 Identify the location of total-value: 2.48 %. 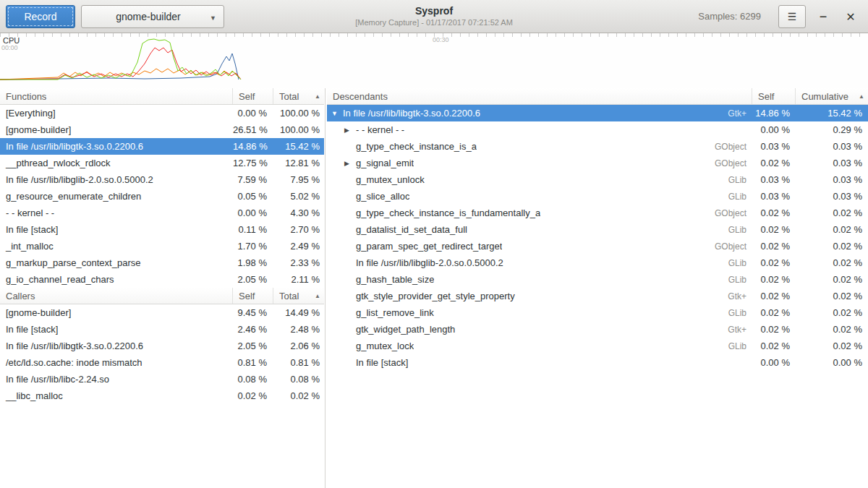
(299, 330).